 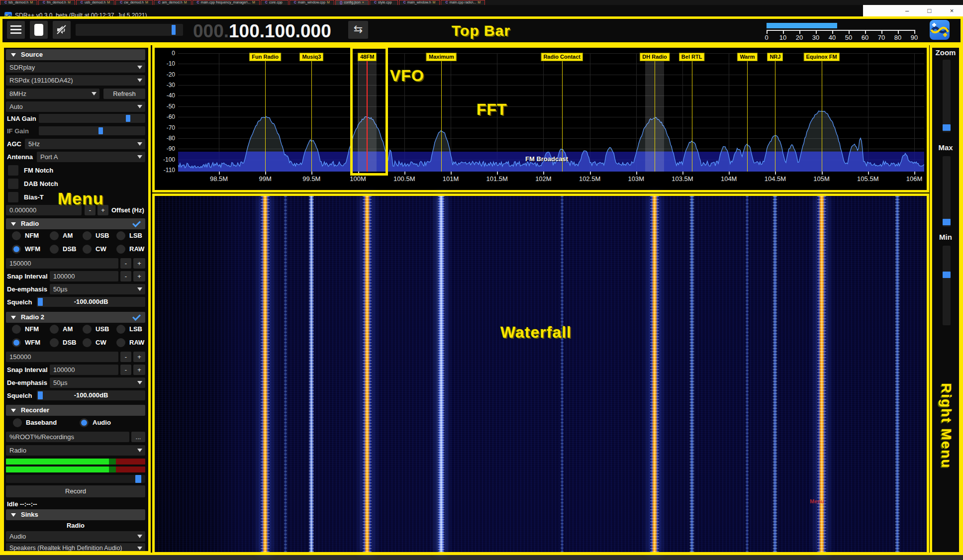 I want to click on gain-mode-select: Auto, so click(x=76, y=106).